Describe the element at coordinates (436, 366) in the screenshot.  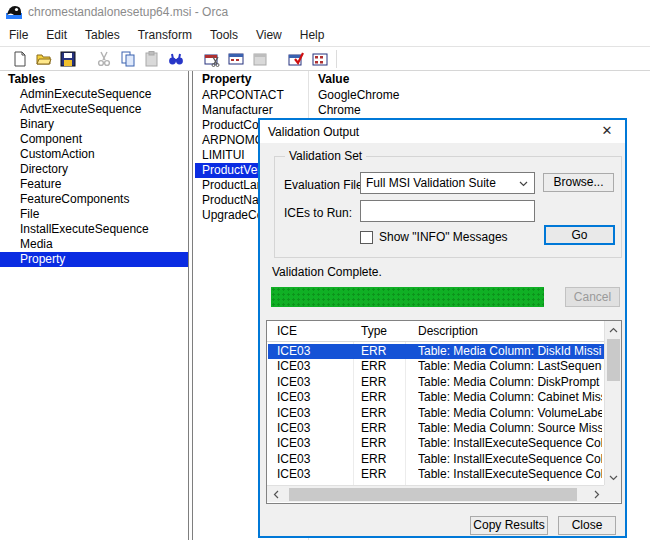
I see `result-row: ICE03ERRTable: Media Column: LastSequenc…` at that location.